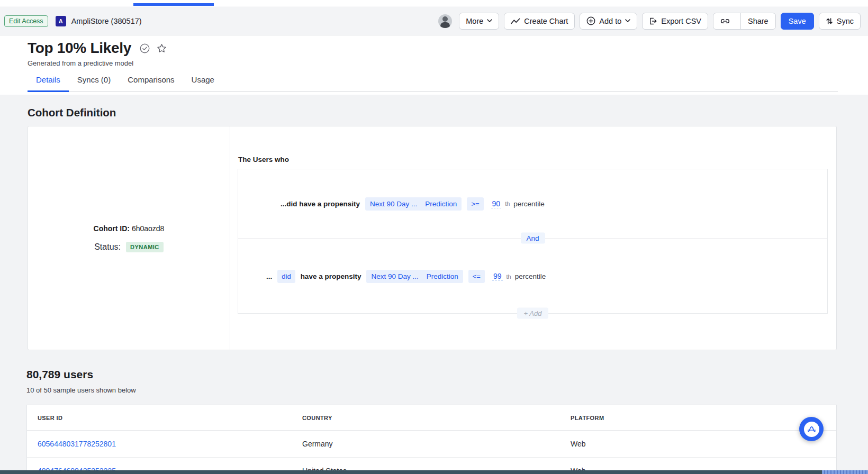  Describe the element at coordinates (414, 276) in the screenshot. I see `clause2-property-select: Next 90 Day ... Prediction` at that location.